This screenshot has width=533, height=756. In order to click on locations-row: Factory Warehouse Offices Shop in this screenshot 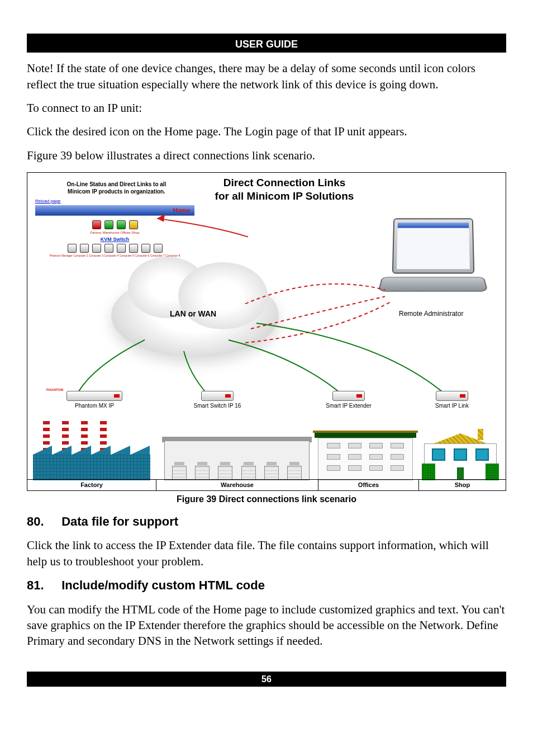, I will do `click(266, 454)`.